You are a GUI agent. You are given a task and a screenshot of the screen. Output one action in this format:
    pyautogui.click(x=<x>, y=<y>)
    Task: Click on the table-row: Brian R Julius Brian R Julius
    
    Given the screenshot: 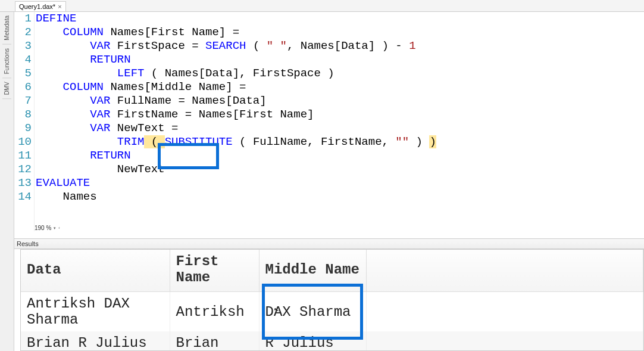 What is the action you would take?
    pyautogui.click(x=332, y=341)
    